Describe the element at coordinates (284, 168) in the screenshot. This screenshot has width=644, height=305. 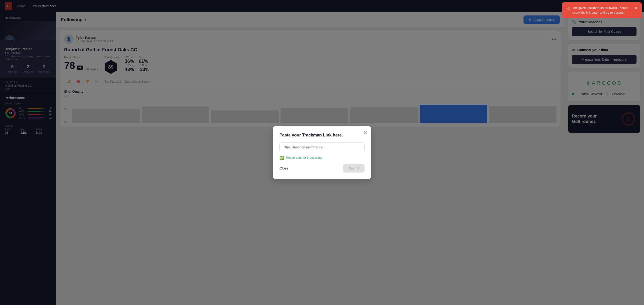
I see `modal-close-button: Close` at that location.